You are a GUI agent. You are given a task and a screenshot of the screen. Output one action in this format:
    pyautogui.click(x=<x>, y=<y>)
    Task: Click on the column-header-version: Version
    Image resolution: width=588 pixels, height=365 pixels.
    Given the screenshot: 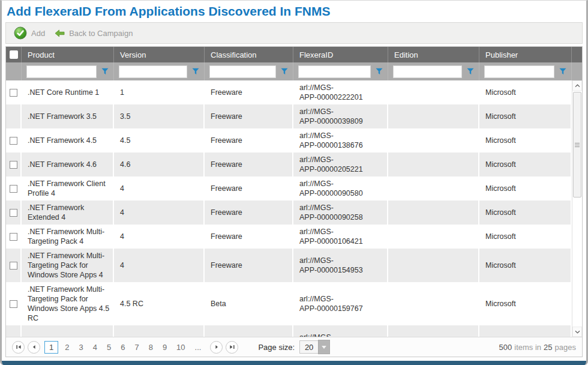 What is the action you would take?
    pyautogui.click(x=160, y=55)
    